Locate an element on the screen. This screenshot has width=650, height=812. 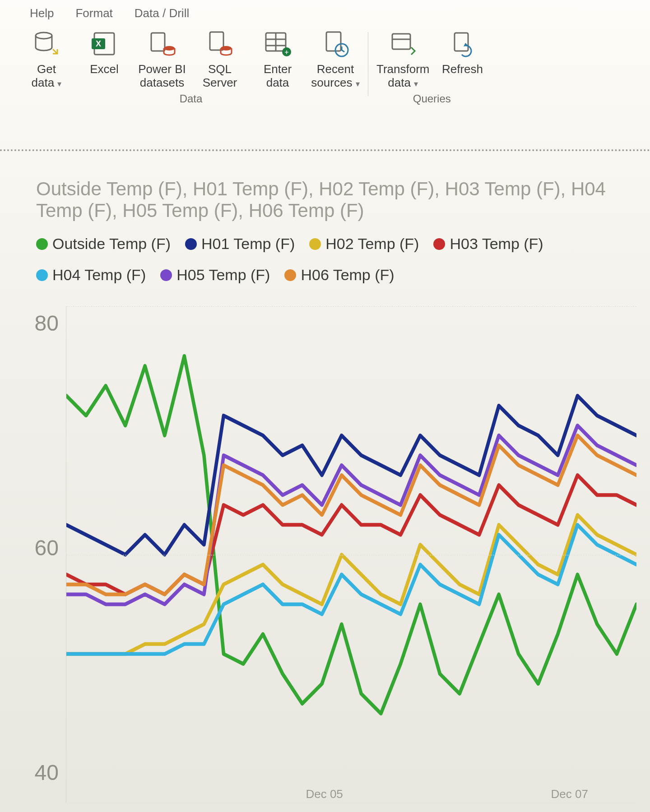
legend-item: H05 Temp (F) is located at coordinates (215, 275).